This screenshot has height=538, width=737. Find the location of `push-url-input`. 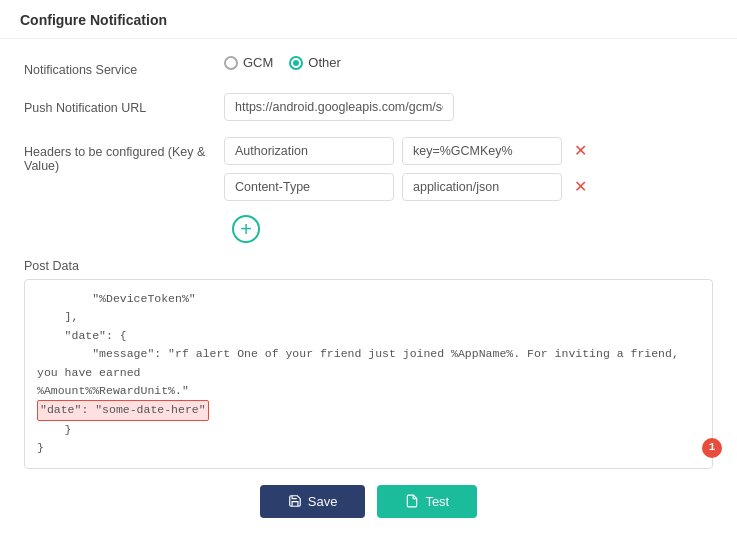

push-url-input is located at coordinates (339, 107).